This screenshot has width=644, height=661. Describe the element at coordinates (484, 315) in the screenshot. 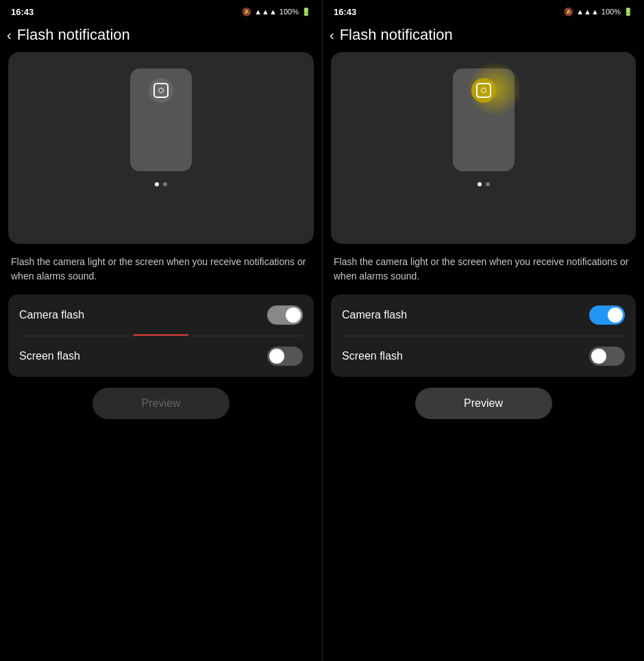

I see `camera-flash-item-right: Camera flash` at that location.